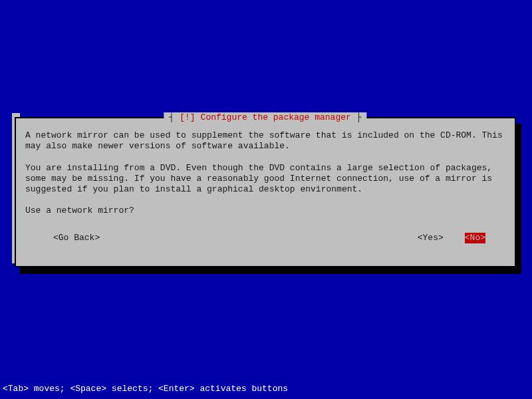 The image size is (532, 399). Describe the element at coordinates (265, 211) in the screenshot. I see `question: Use a network mirror?` at that location.